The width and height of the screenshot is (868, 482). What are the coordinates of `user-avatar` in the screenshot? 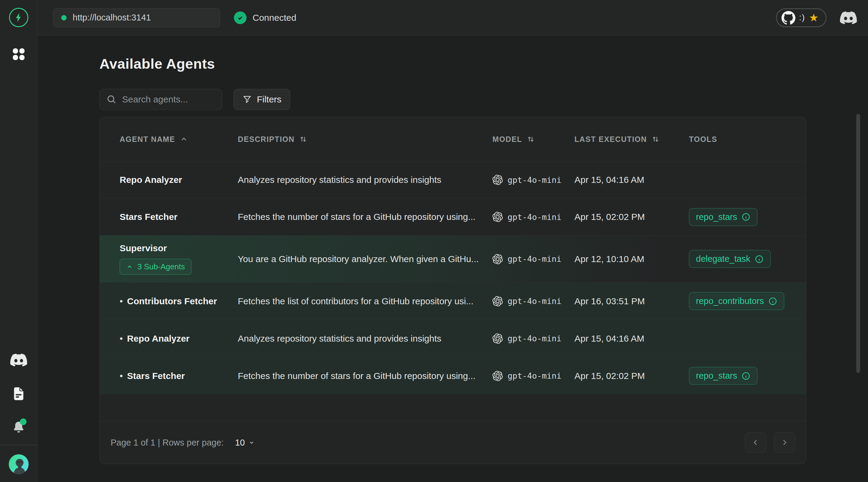 It's located at (19, 464).